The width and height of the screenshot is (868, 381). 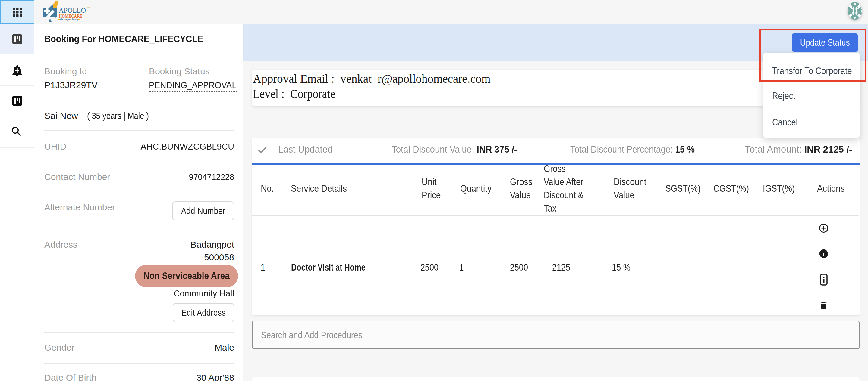 What do you see at coordinates (69, 19) in the screenshot?
I see `svg-text: —We are your family—` at bounding box center [69, 19].